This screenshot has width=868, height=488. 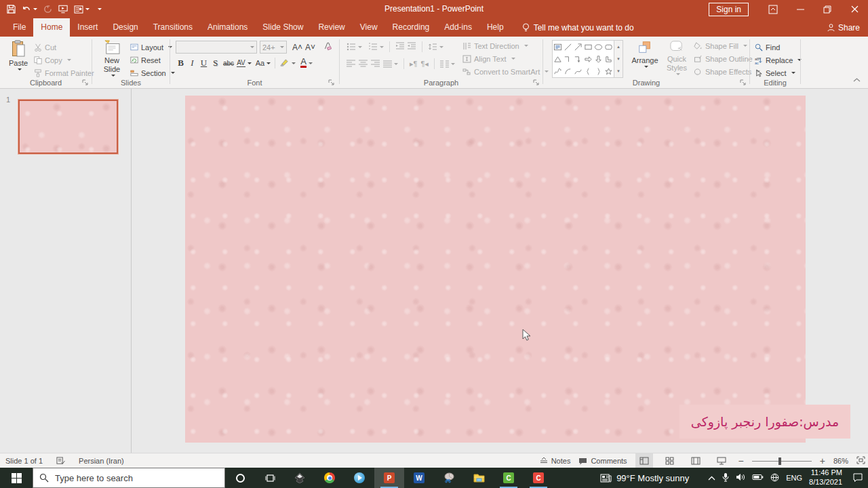 I want to click on paste-button: Paste, so click(x=18, y=56).